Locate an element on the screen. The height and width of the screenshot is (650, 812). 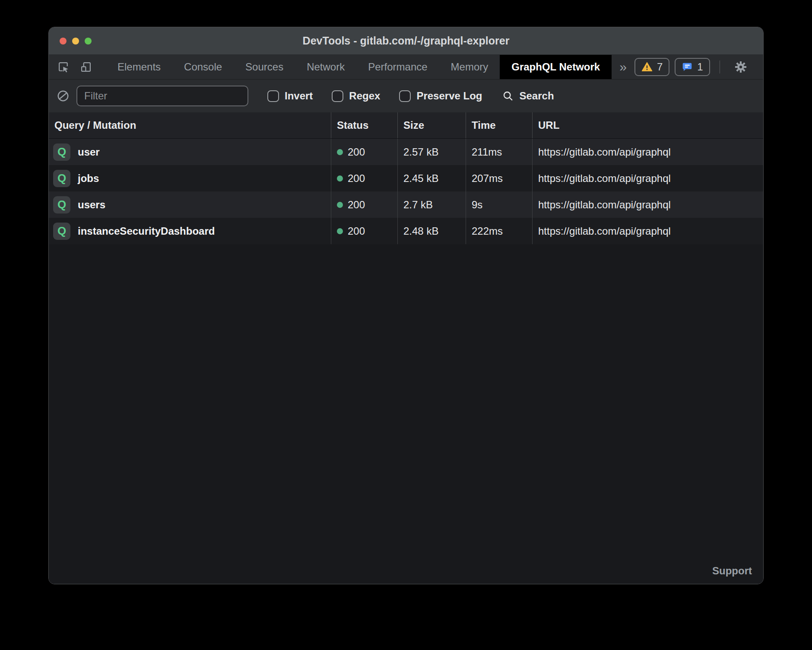
window-title: DevTools - gitlab.com/-/graphql-explorer is located at coordinates (406, 41).